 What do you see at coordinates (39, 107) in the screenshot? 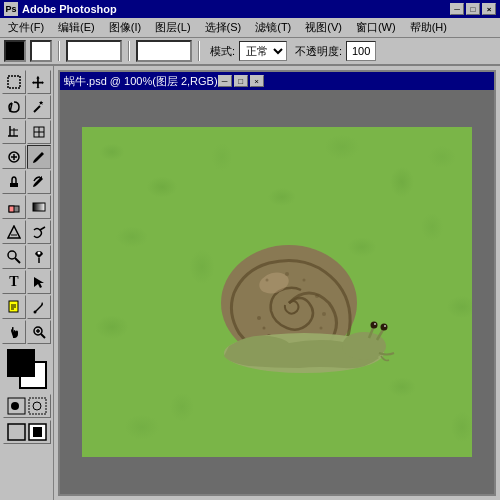
I see `magic-wand-icon` at bounding box center [39, 107].